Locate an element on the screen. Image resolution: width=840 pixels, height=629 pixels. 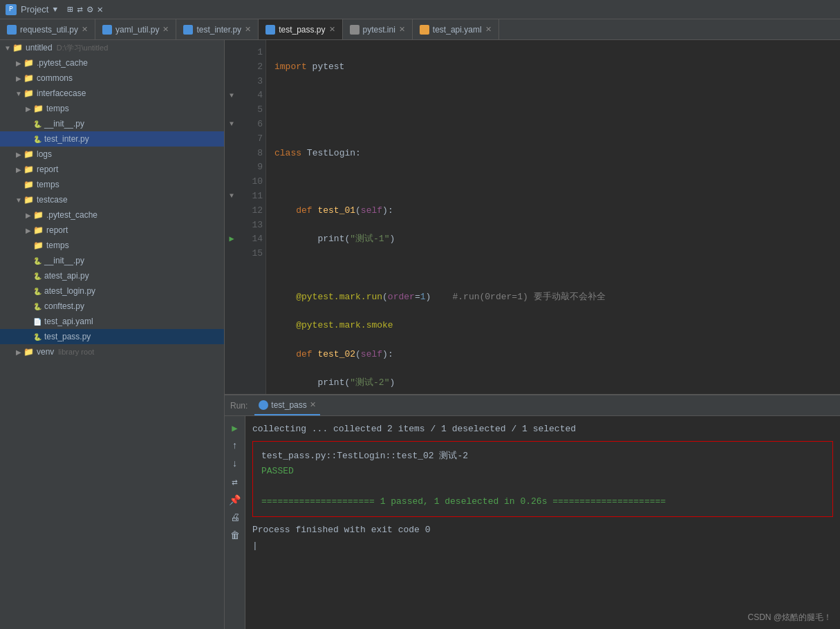
sidebar-item-report-2: ▶ 📁 report is located at coordinates (112, 230).